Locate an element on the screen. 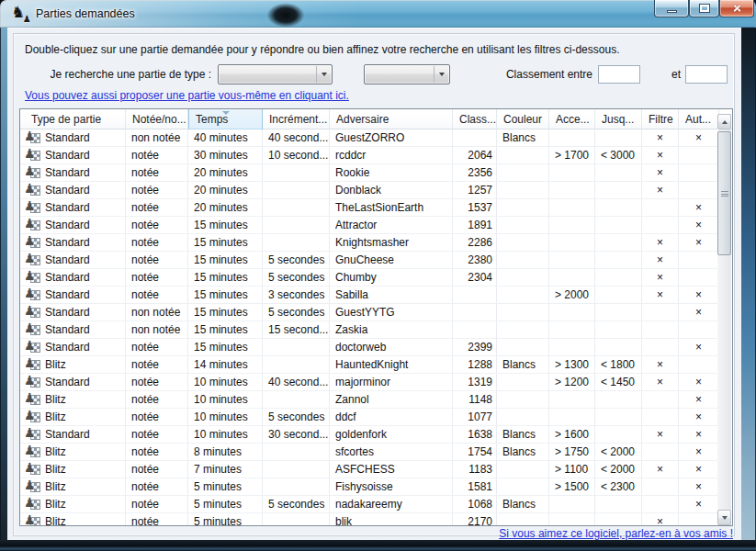 The image size is (756, 551). cell-opponent: TheLastSionEarth is located at coordinates (391, 208).